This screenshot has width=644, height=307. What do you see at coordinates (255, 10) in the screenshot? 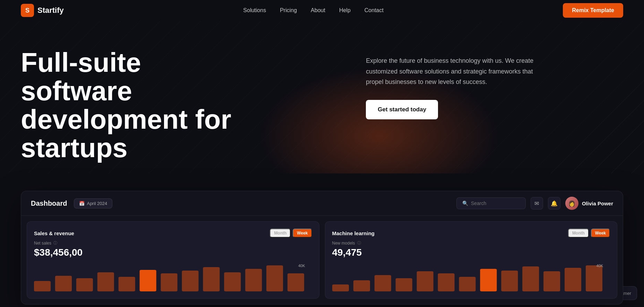
I see `nav-item-solutions: Solutions` at bounding box center [255, 10].